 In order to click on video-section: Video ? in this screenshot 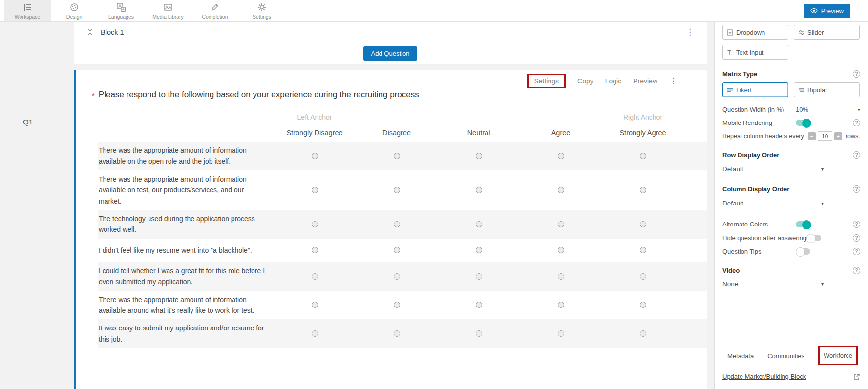, I will do `click(791, 270)`.